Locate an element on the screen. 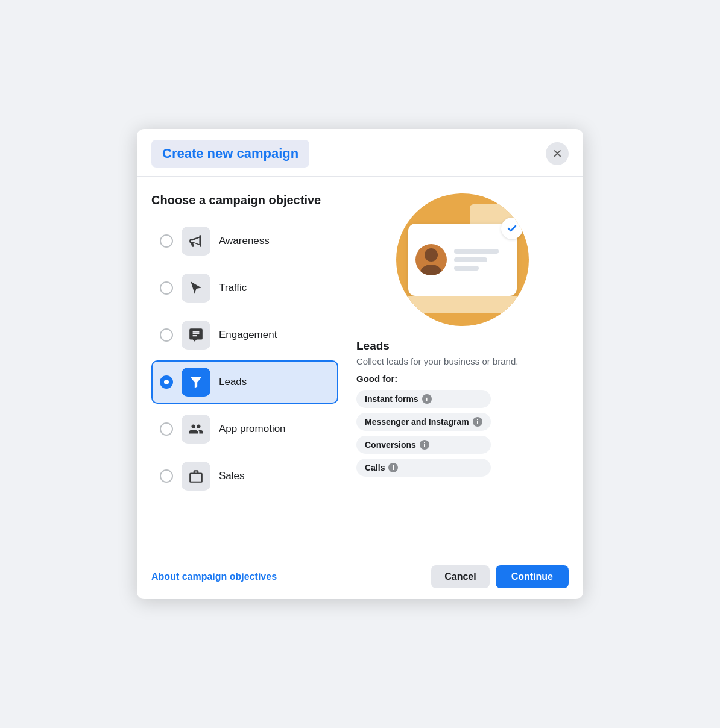 This screenshot has height=728, width=720. leads-illustration is located at coordinates (463, 260).